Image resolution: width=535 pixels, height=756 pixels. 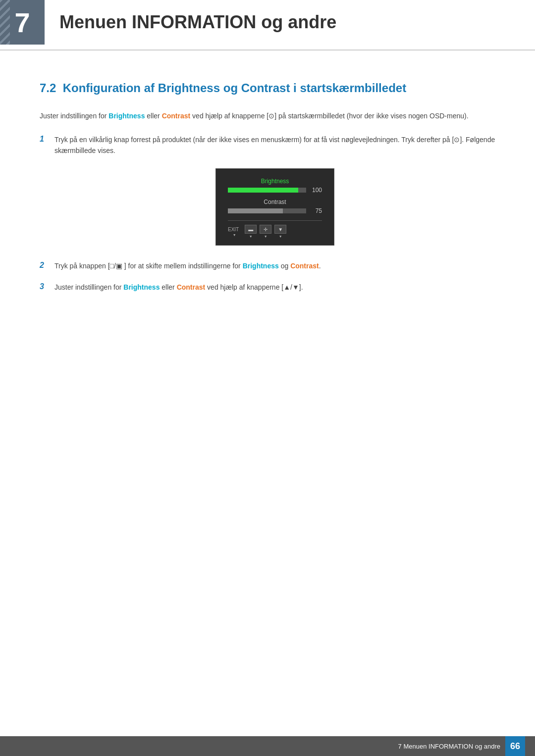 What do you see at coordinates (261, 266) in the screenshot?
I see `step-2-brightness: Brightness` at bounding box center [261, 266].